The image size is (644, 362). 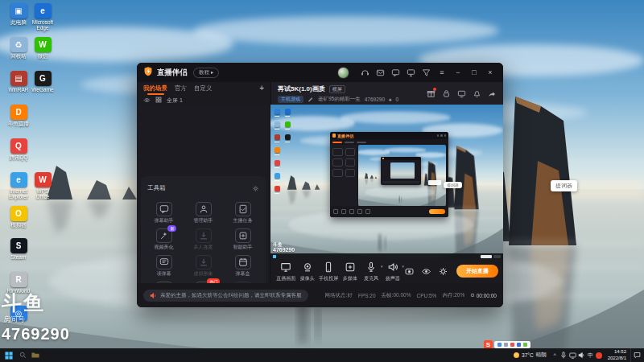 I want to click on room-title: 再试5K(1.0)画质, so click(x=301, y=88).